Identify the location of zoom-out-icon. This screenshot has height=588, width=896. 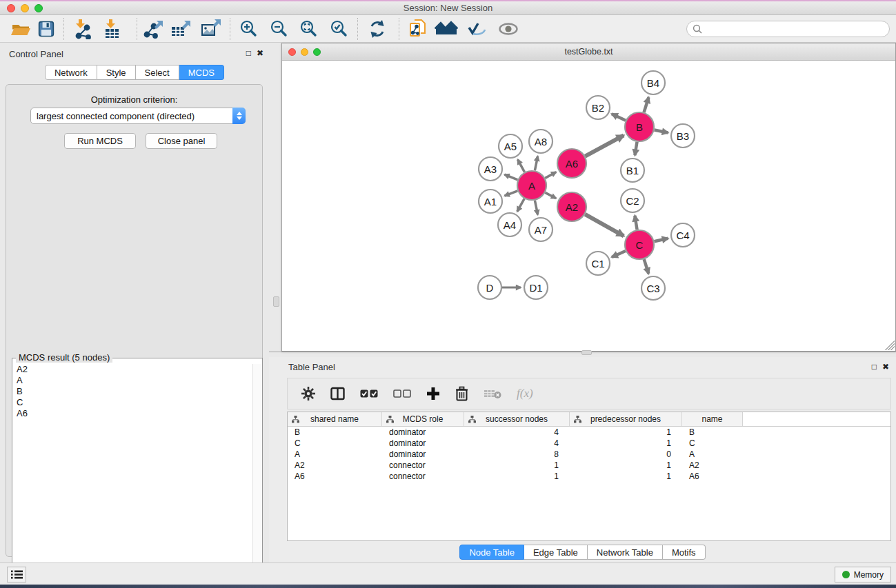
(279, 29).